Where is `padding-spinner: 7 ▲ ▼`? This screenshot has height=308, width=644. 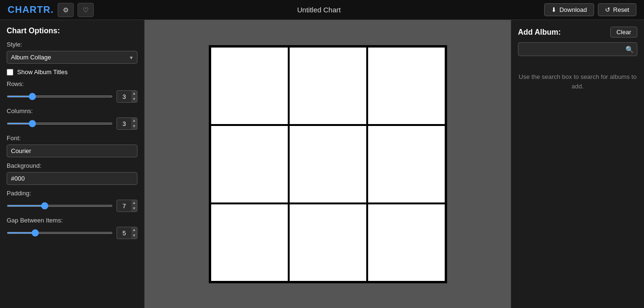 padding-spinner: 7 ▲ ▼ is located at coordinates (127, 206).